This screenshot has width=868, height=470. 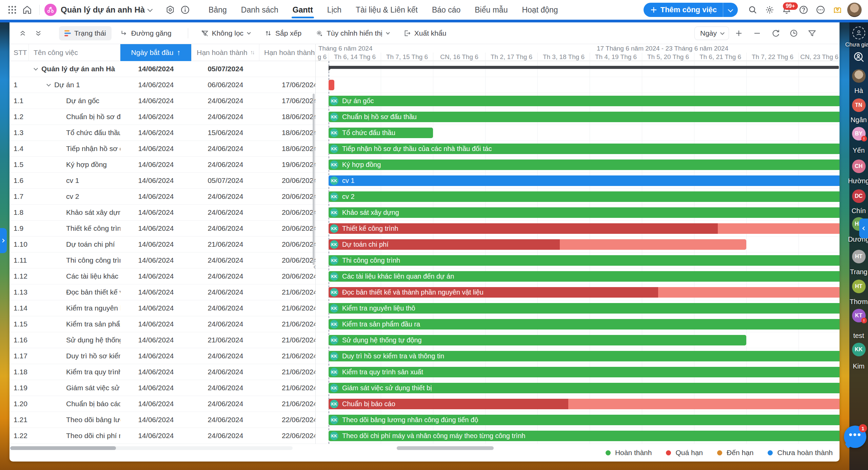 What do you see at coordinates (162, 133) in the screenshot?
I see `table-row: 1.3Tổ chức đấu thầu14/06/202415/06/20241…` at bounding box center [162, 133].